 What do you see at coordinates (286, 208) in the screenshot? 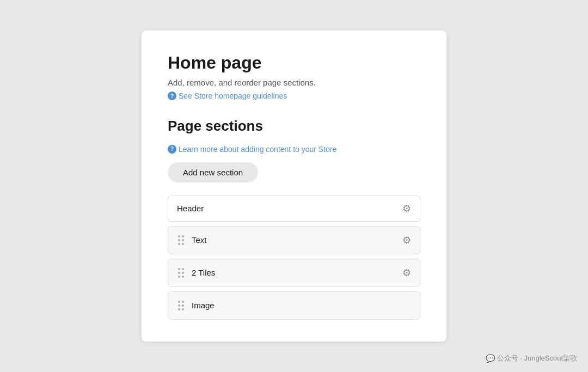
I see `section-label-header: Header` at bounding box center [286, 208].